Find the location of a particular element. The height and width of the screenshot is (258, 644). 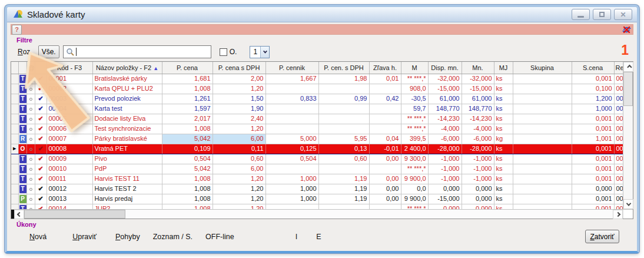

vse-button: Vše. is located at coordinates (49, 52).